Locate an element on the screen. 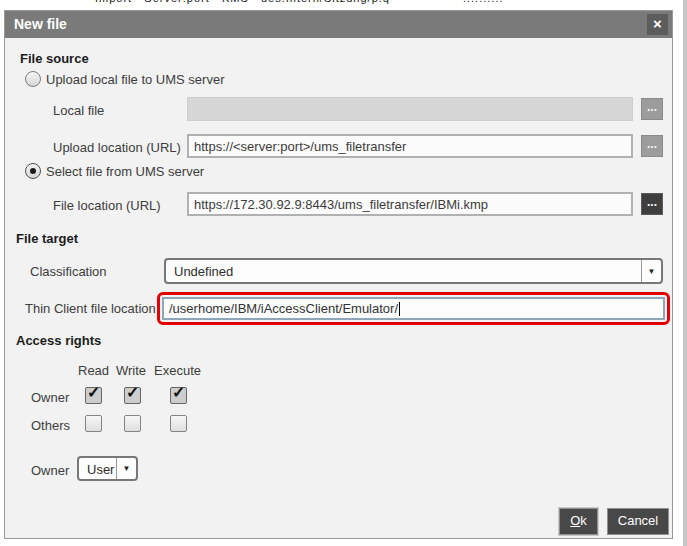 Image resolution: width=687 pixels, height=546 pixels. background-window-strip: Import Server:port KMS ues.Intern/Sitzun… is located at coordinates (340, 3).